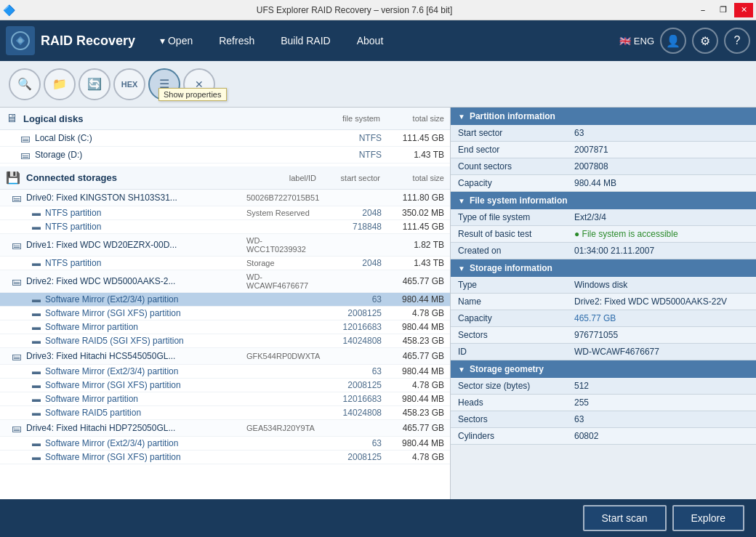 This screenshot has height=537, width=756. What do you see at coordinates (225, 356) in the screenshot?
I see `drive3-item: 🖴 Drive3: Fixed Hitachi HCS545050GL... G…` at bounding box center [225, 356].